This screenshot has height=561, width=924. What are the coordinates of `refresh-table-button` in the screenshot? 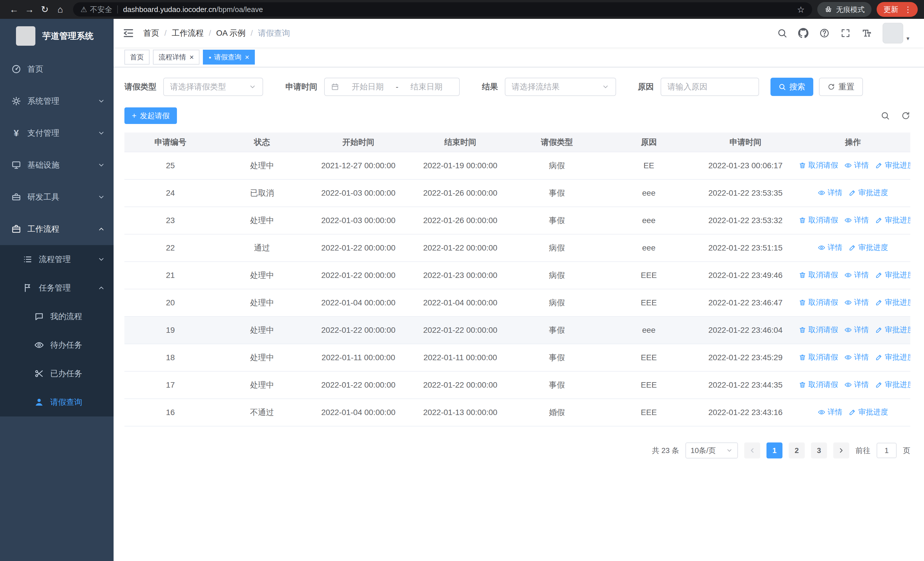 It's located at (906, 116).